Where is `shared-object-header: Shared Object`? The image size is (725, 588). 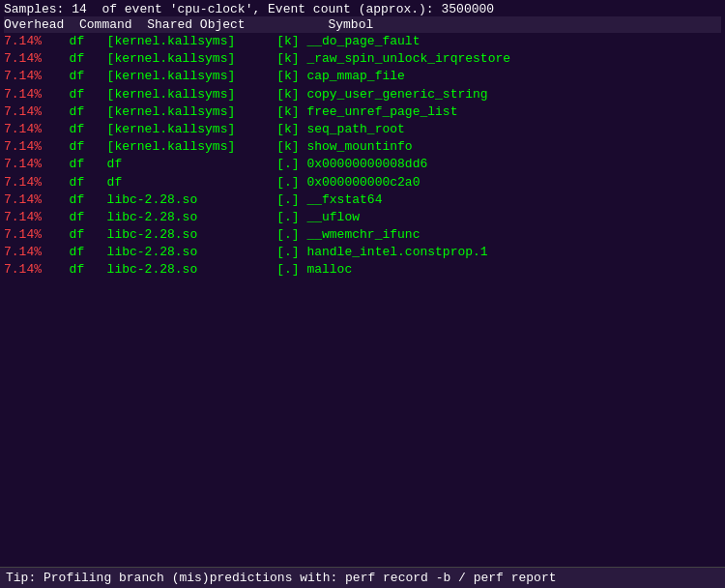
shared-object-header: Shared Object is located at coordinates (195, 25).